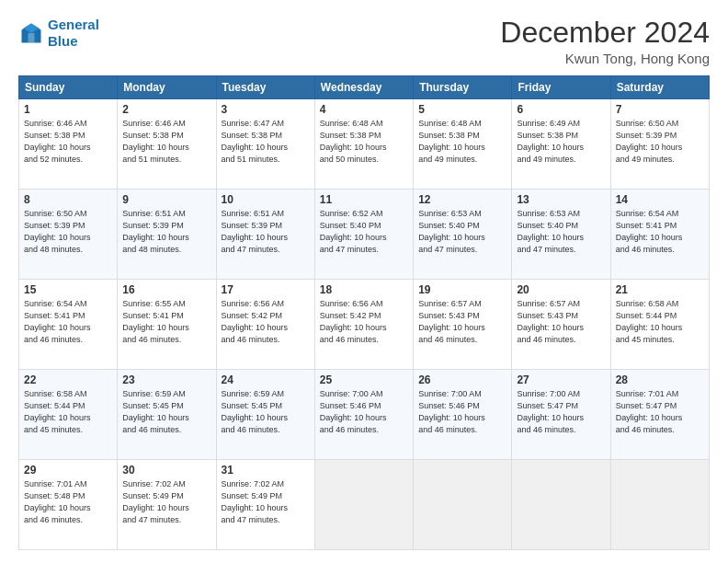  I want to click on table-row: 19Sunrise: 6:57 AM Sunset: 5:43 PM Dayli…, so click(463, 325).